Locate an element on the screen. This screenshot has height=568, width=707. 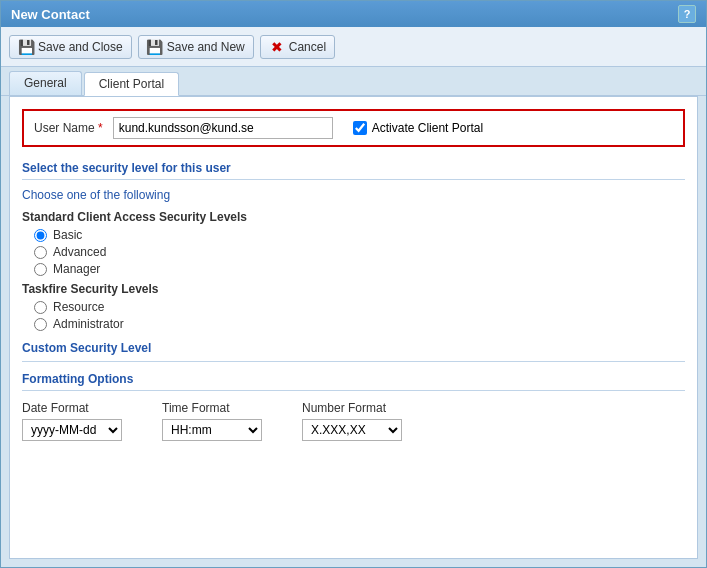
save-new-icon: 💾 is located at coordinates (155, 47).